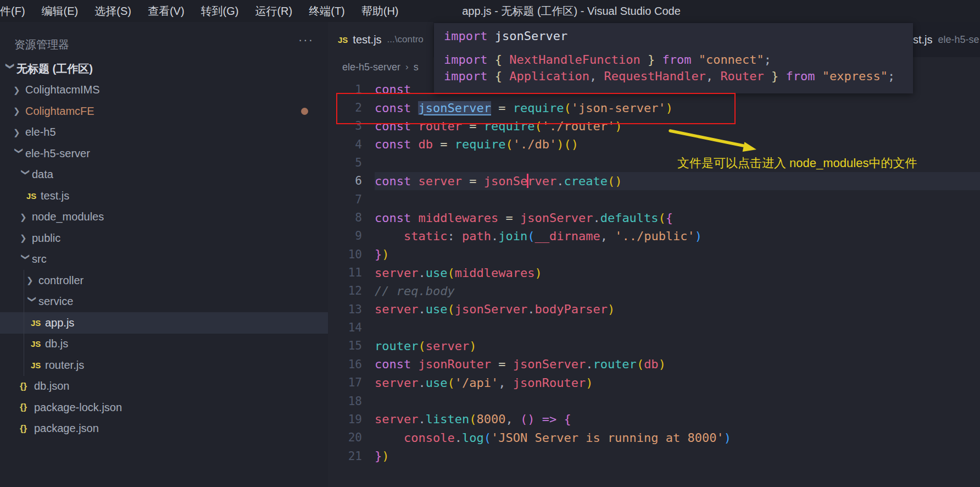 The width and height of the screenshot is (980, 487). Describe the element at coordinates (381, 40) in the screenshot. I see `tab-test-js: JS test.js ...\contro` at that location.